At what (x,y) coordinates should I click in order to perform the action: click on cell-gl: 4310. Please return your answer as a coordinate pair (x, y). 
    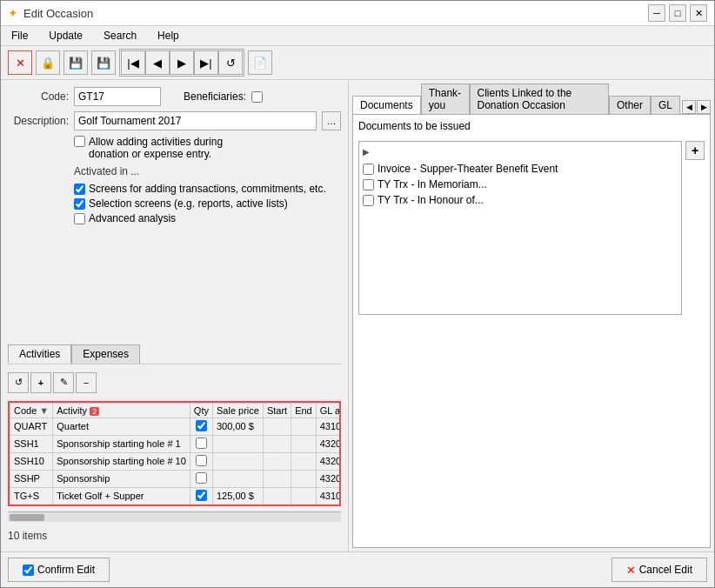
    Looking at the image, I should click on (329, 496).